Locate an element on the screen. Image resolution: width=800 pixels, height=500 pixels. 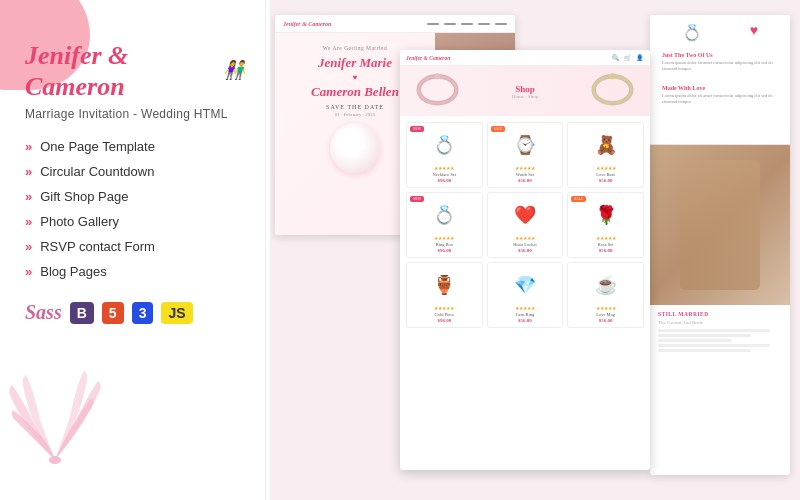
product-item-6: SALE 🌹 ★★★★★ Rose Set $56.00 is located at coordinates (606, 225).